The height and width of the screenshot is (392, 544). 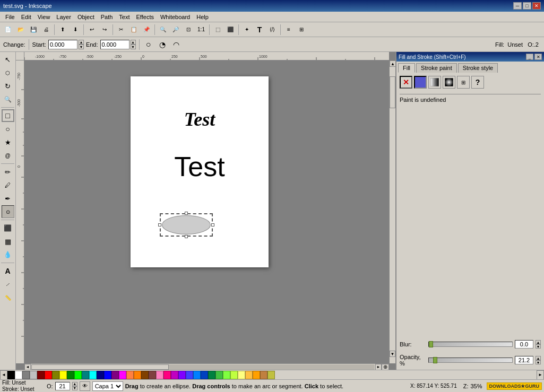 What do you see at coordinates (392, 212) in the screenshot?
I see `scrollbar-vertical: ▲ ▼` at bounding box center [392, 212].